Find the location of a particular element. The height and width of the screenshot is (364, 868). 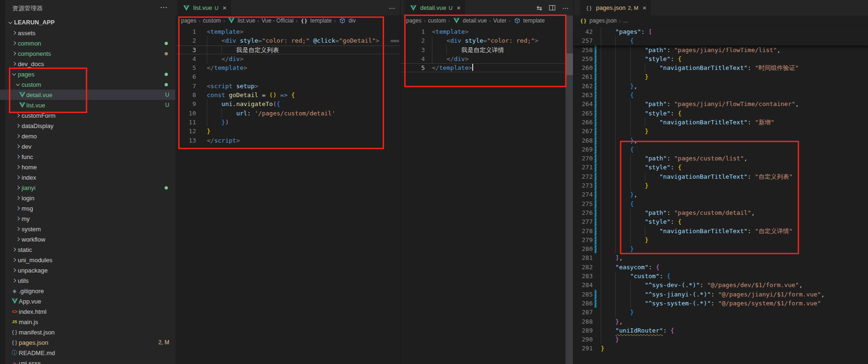

tree-item-assets: assets is located at coordinates (88, 33).